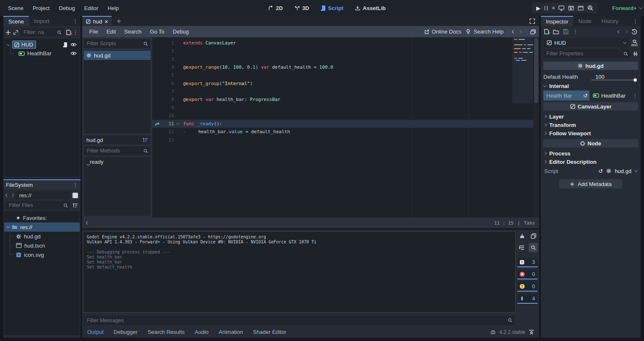 The height and width of the screenshot is (341, 644). What do you see at coordinates (635, 80) in the screenshot?
I see `slider-knob` at bounding box center [635, 80].